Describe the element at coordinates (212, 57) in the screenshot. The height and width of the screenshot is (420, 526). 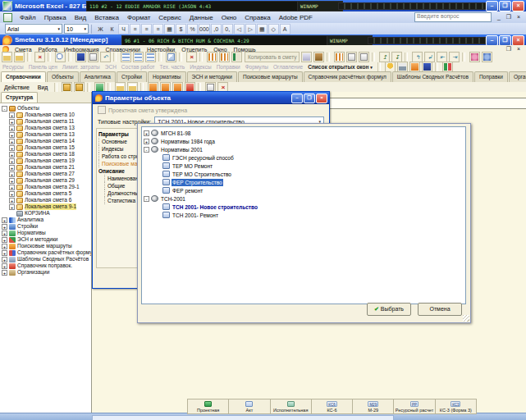
I see `insert-row-icon` at that location.